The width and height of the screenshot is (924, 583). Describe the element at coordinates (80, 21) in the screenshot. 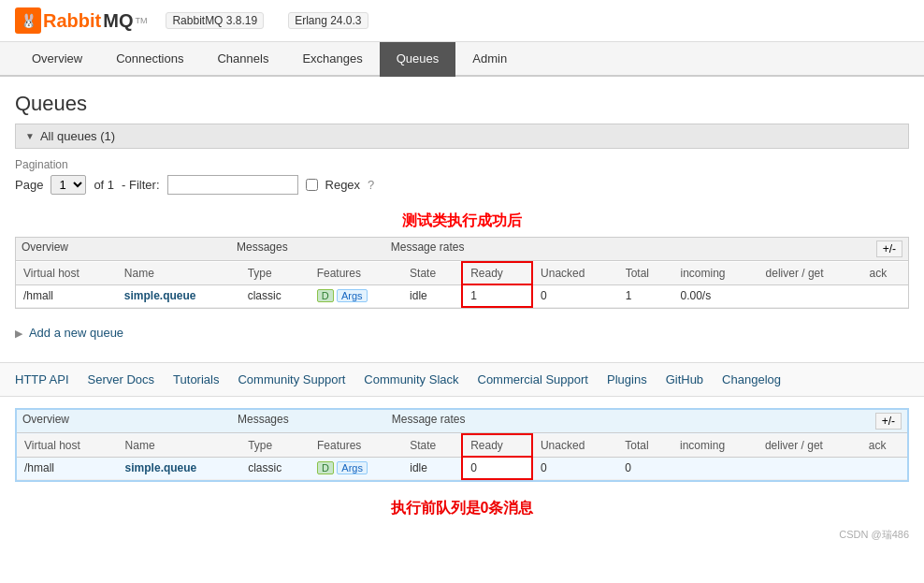

I see `logo: 🐰 RabbitMQTM` at that location.